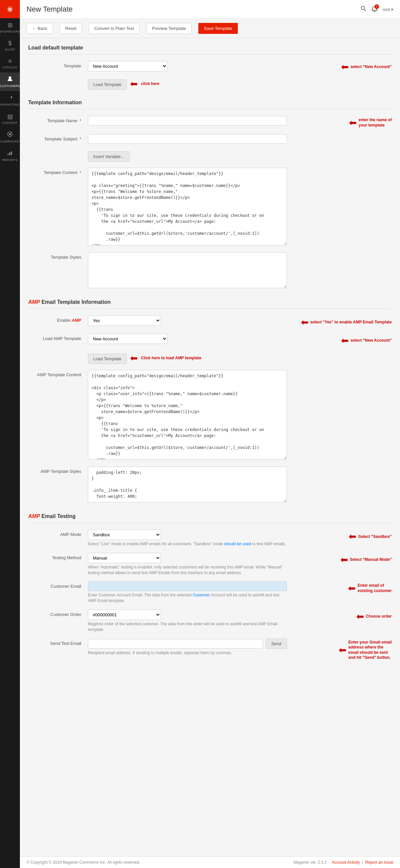 The height and width of the screenshot is (868, 400). What do you see at coordinates (107, 85) in the screenshot?
I see `load-template-button: Load Template` at bounding box center [107, 85].